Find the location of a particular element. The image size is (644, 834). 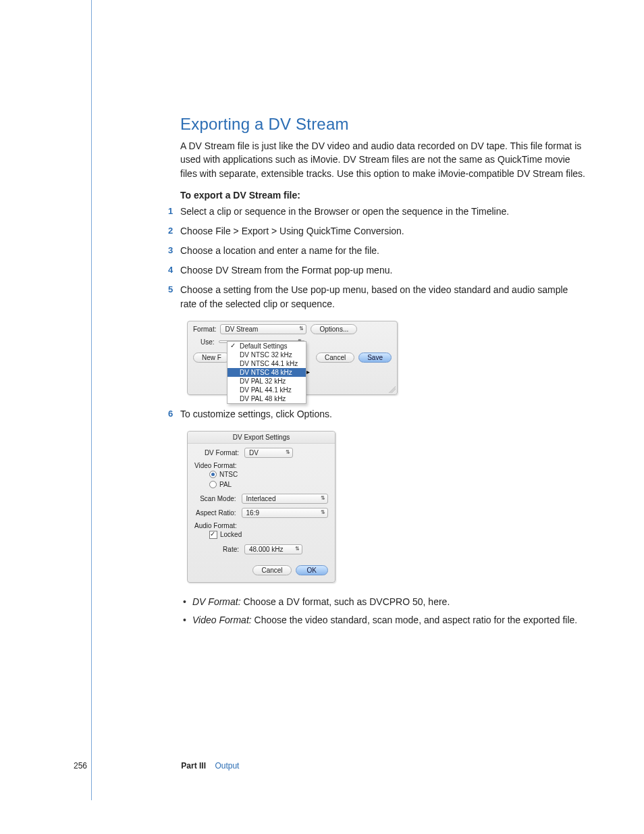

dropdown-item: DV NTSC 48 kHz ▸ is located at coordinates (267, 373).